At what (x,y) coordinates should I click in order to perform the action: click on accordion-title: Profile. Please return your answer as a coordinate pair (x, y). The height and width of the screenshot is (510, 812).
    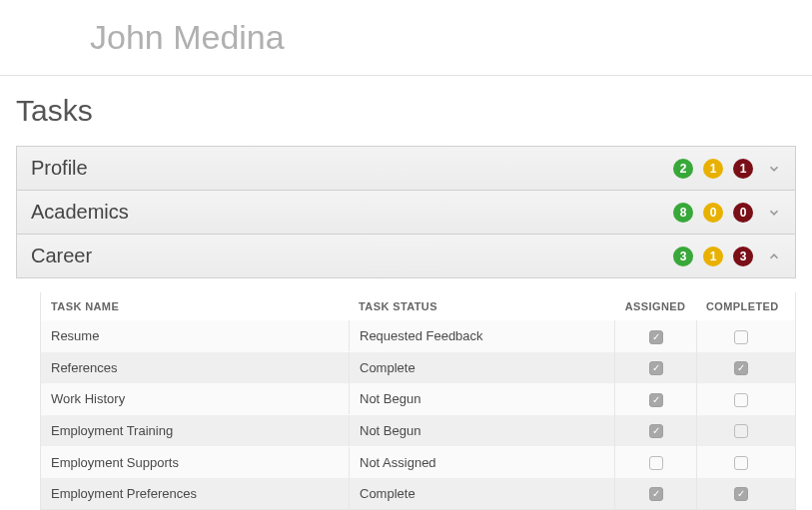
    Looking at the image, I should click on (352, 168).